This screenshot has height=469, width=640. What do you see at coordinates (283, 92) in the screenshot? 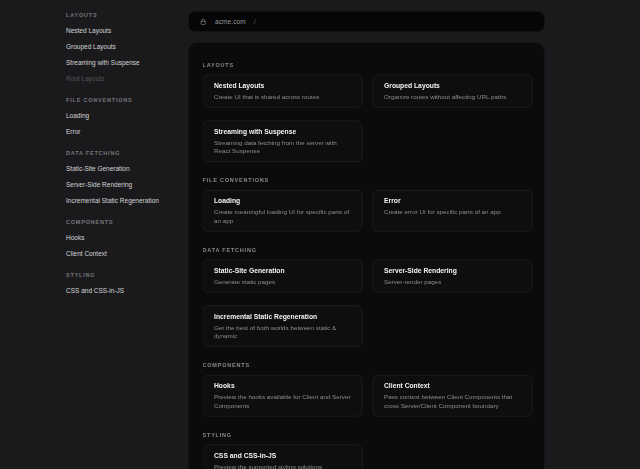
I see `card-nested-layouts: Nested LayoutsCreate UI that is shared a…` at bounding box center [283, 92].